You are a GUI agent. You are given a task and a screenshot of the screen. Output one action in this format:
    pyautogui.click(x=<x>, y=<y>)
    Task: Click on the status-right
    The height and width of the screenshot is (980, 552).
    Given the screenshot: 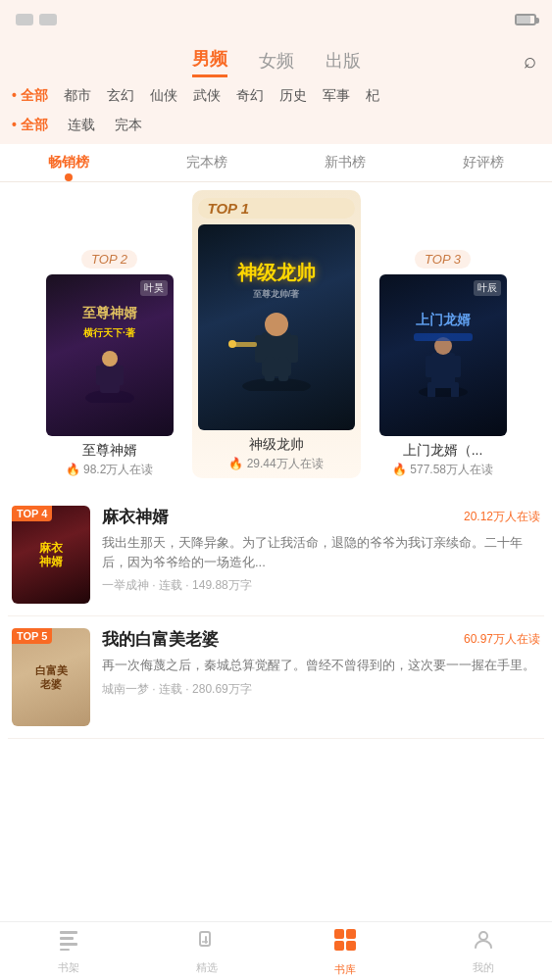 What is the action you would take?
    pyautogui.click(x=526, y=20)
    